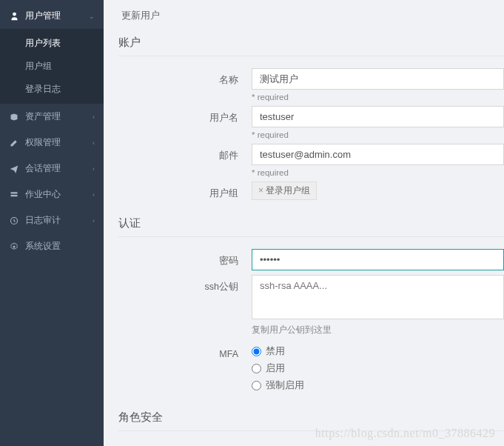 This screenshot has width=504, height=446. Describe the element at coordinates (14, 195) in the screenshot. I see `stack-icon` at that location.